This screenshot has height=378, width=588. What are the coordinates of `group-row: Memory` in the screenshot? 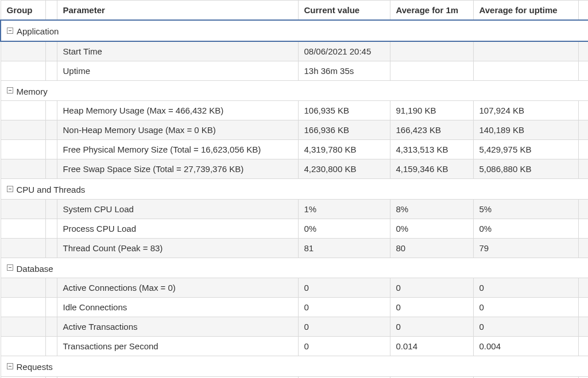 It's located at (294, 91).